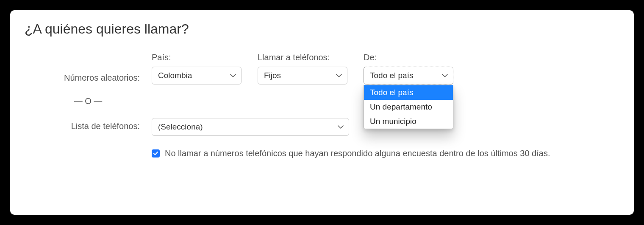 Image resolution: width=644 pixels, height=225 pixels. What do you see at coordinates (197, 76) in the screenshot?
I see `select-country: Colombia` at bounding box center [197, 76].